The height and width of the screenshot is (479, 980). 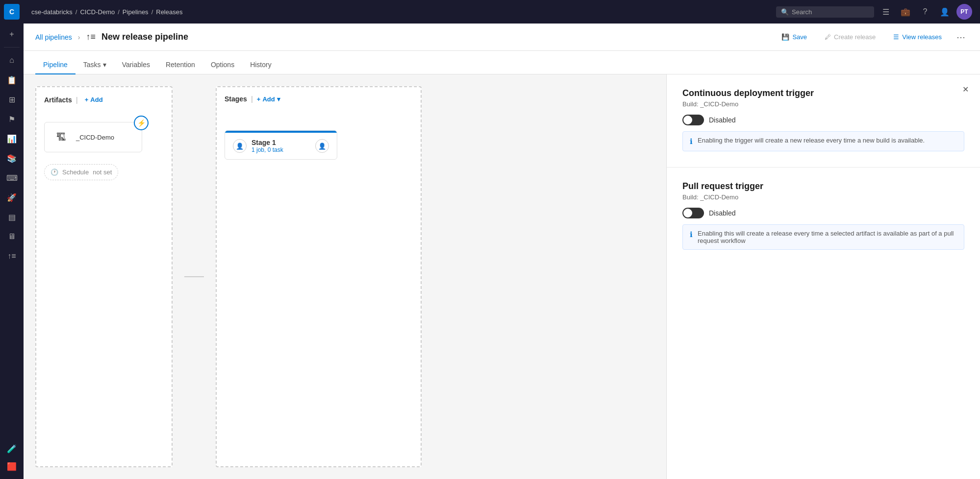 I want to click on artifacts-header: Artifacts | + Add, so click(x=104, y=100).